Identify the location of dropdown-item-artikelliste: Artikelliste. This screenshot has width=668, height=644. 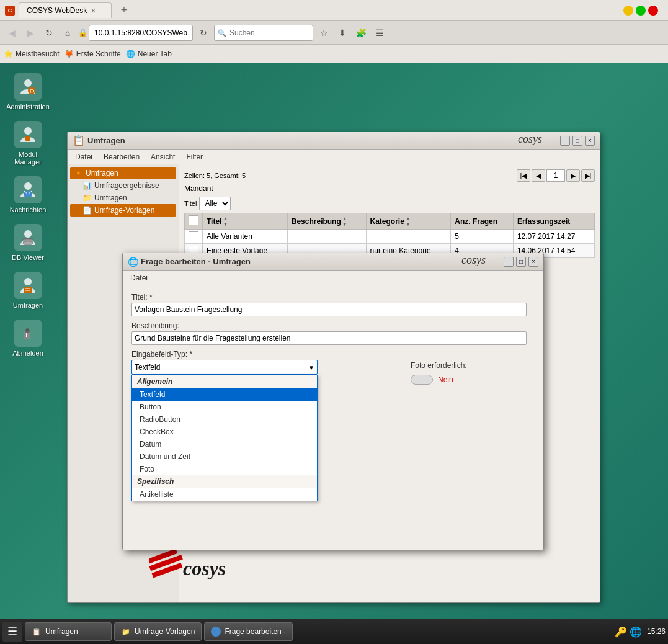
(225, 494).